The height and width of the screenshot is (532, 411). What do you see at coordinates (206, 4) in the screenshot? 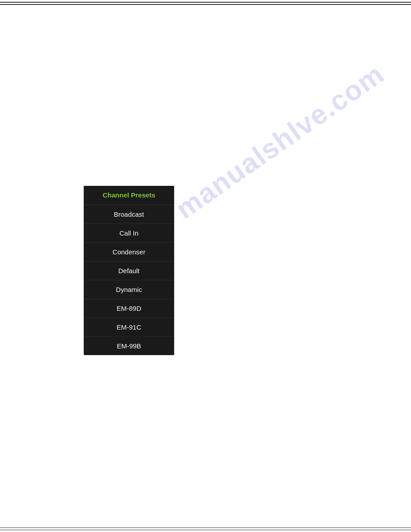
I see `top-border` at bounding box center [206, 4].